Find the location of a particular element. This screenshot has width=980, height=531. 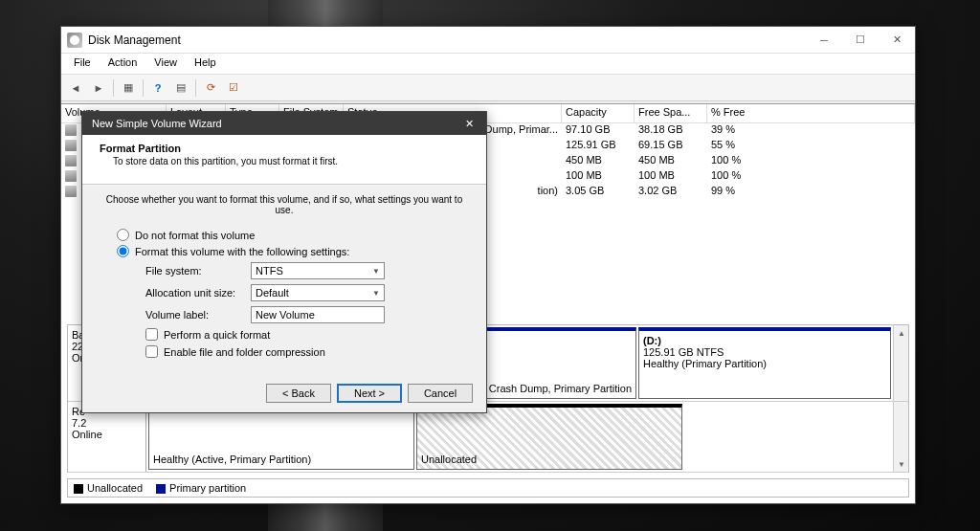

title-bar: Disk Management ─ ☐ ✕ is located at coordinates (488, 40).